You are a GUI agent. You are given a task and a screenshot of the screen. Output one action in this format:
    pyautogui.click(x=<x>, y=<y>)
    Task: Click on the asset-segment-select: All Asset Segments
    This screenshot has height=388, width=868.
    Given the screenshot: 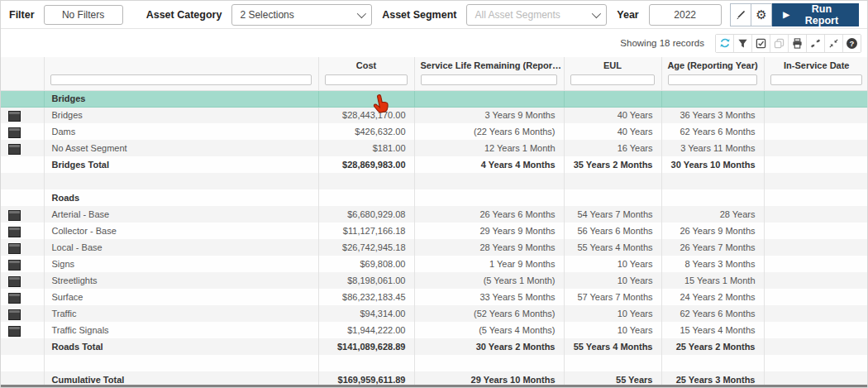 What is the action you would take?
    pyautogui.click(x=537, y=15)
    